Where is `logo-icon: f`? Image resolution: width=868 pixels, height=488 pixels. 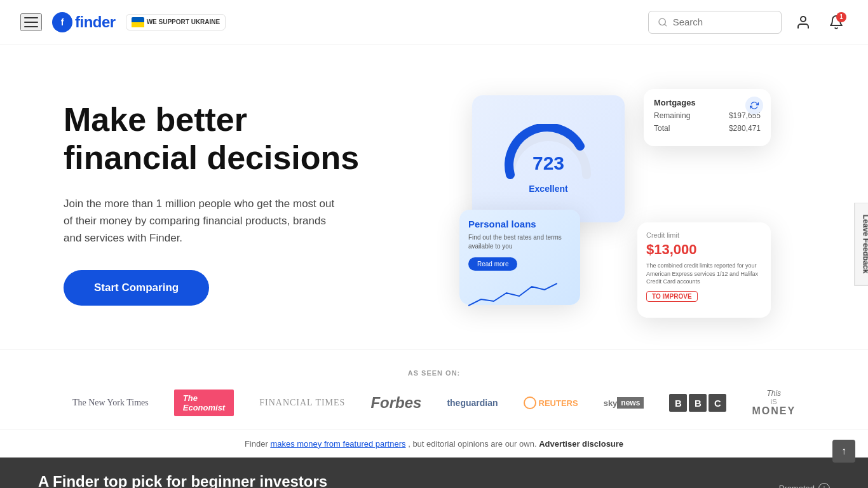
logo-icon: f is located at coordinates (62, 22).